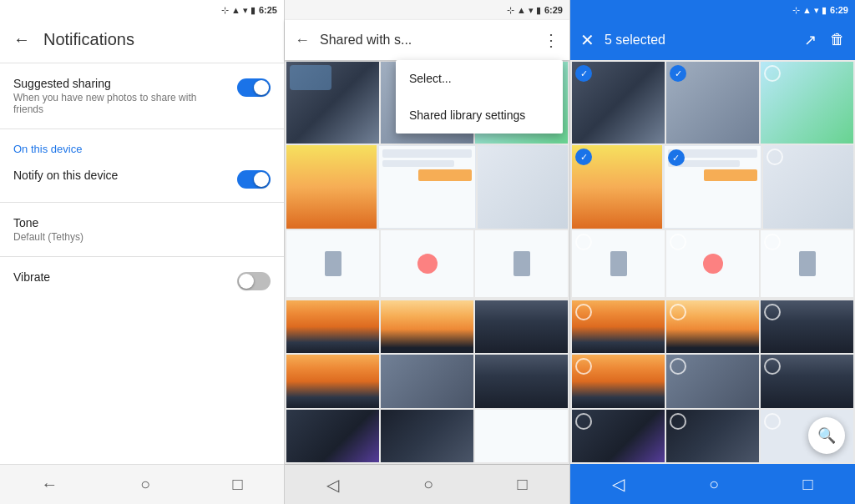 This screenshot has height=504, width=855. Describe the element at coordinates (714, 484) in the screenshot. I see `nav-home-3: ○` at that location.